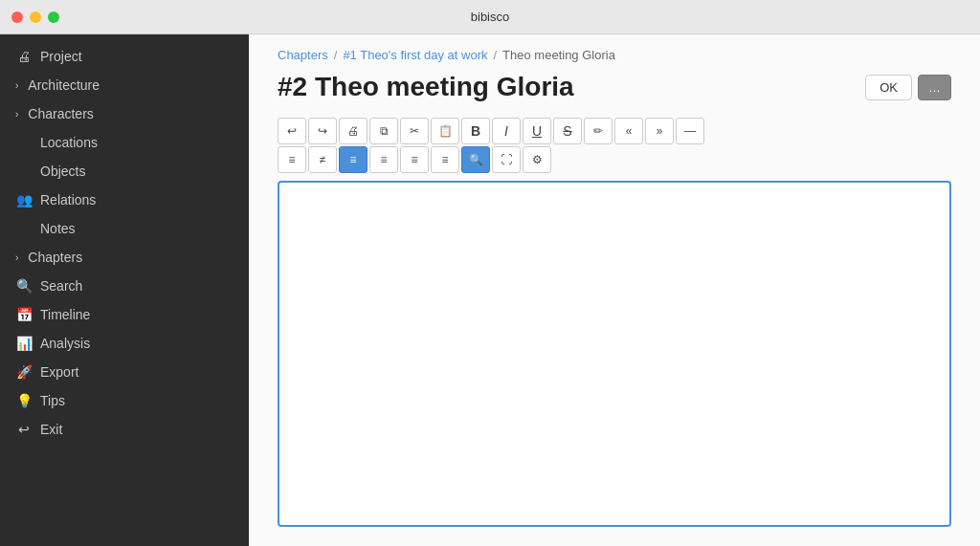 Image resolution: width=980 pixels, height=546 pixels. What do you see at coordinates (124, 85) in the screenshot?
I see `sidebar-item-architecture: › Architecture` at bounding box center [124, 85].